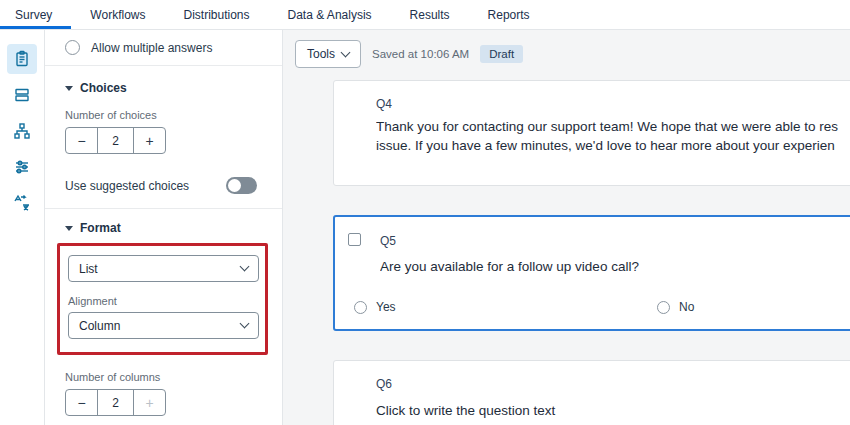 The image size is (850, 425). Describe the element at coordinates (384, 384) in the screenshot. I see `question-id: Q6` at that location.